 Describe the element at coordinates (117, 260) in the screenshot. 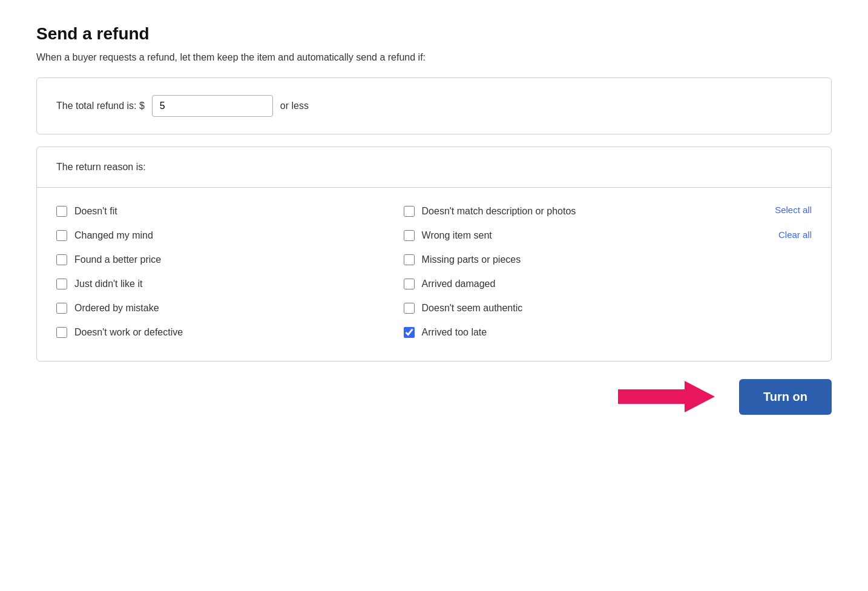

I see `reason-label-better_price: Found a better price` at that location.